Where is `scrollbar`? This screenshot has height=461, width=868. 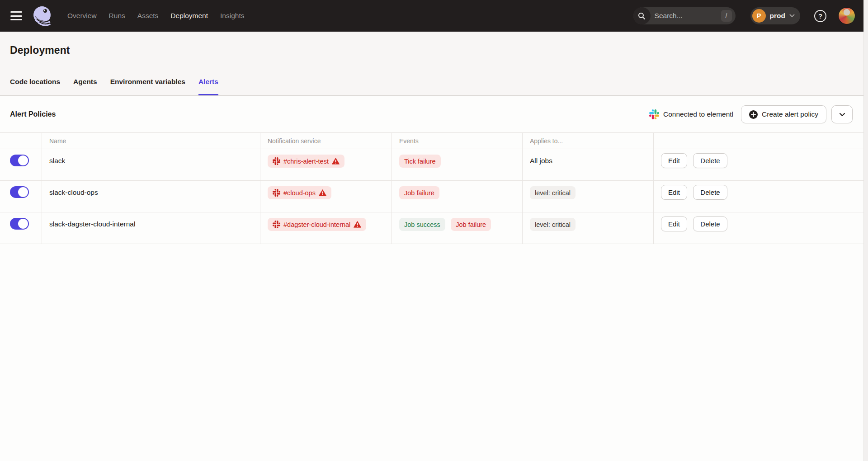
scrollbar is located at coordinates (866, 230).